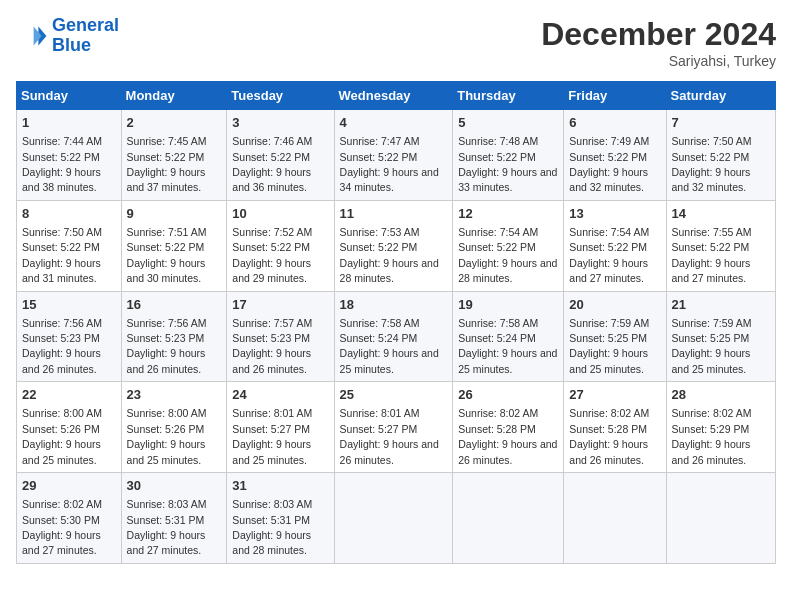 This screenshot has width=792, height=612. Describe the element at coordinates (396, 336) in the screenshot. I see `week-row-3: 15 Sunrise: 7:56 AMSunset: 5:23 PMDaylig…` at that location.